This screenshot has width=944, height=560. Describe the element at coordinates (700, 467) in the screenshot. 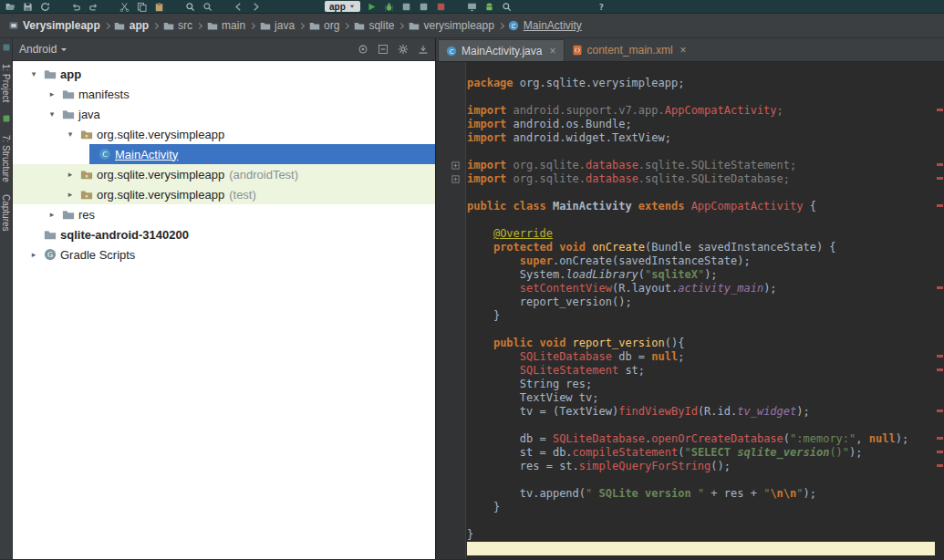

I see `code-line: res = st.simpleQueryForString();` at that location.